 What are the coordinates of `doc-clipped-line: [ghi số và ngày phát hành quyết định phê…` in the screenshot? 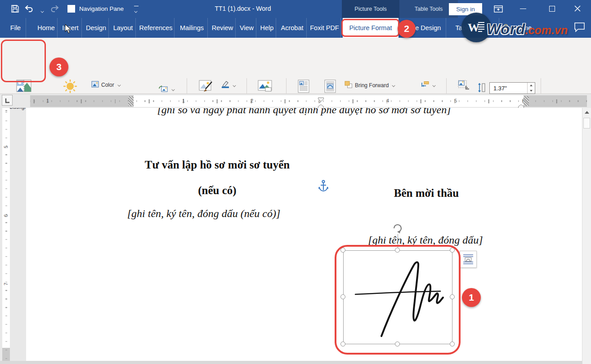 It's located at (304, 112).